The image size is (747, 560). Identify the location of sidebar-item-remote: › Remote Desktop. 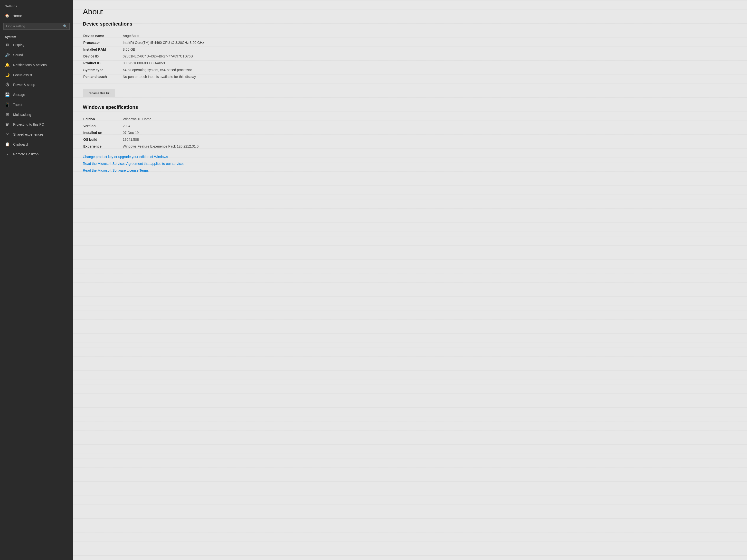
(36, 154).